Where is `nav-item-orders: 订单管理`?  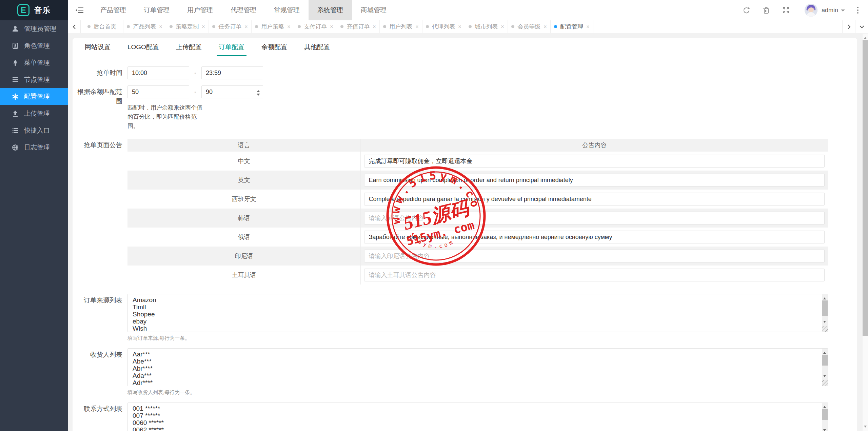 nav-item-orders: 订单管理 is located at coordinates (157, 10).